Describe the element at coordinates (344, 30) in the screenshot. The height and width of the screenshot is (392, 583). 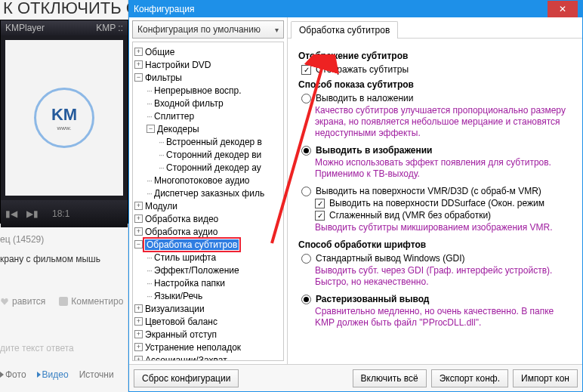
I see `tab-subtitle-proc: Обработка субтитров` at that location.